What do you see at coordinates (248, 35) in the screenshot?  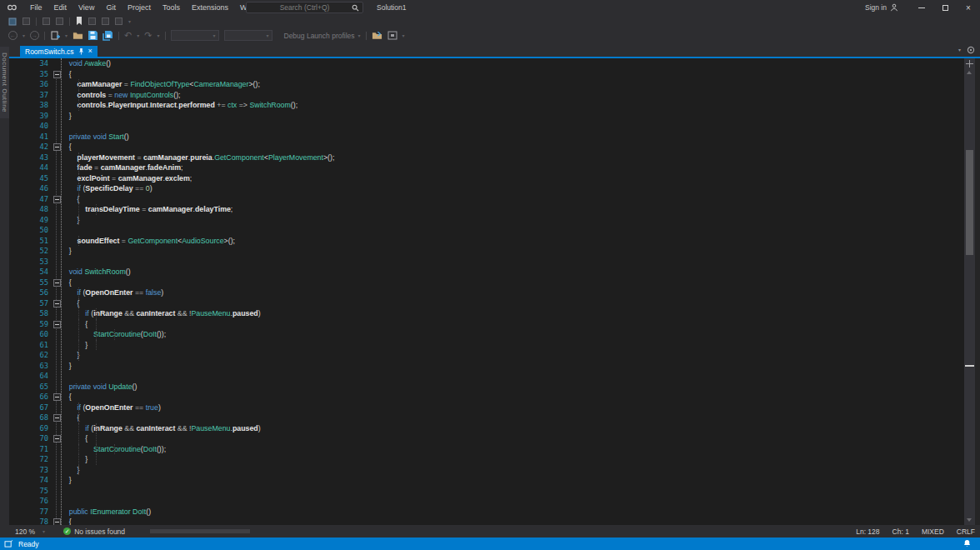 I see `platform-combobox: ▾` at bounding box center [248, 35].